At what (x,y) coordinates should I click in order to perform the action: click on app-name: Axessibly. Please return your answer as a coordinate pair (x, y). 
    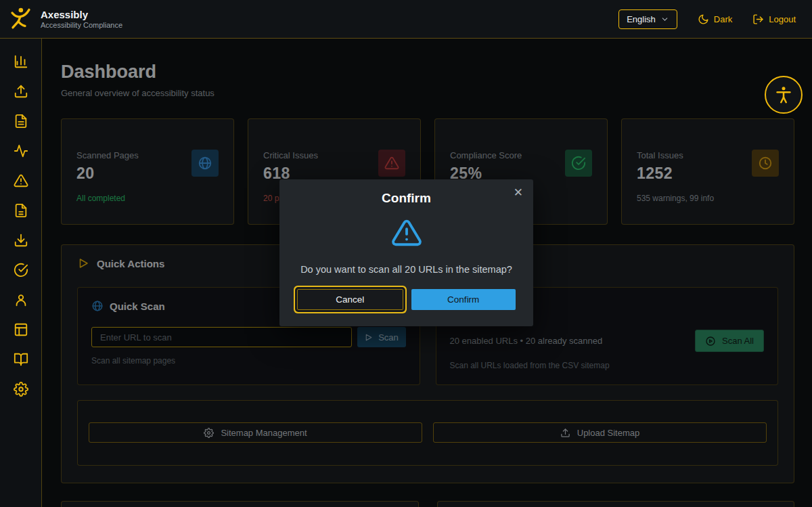
    Looking at the image, I should click on (81, 15).